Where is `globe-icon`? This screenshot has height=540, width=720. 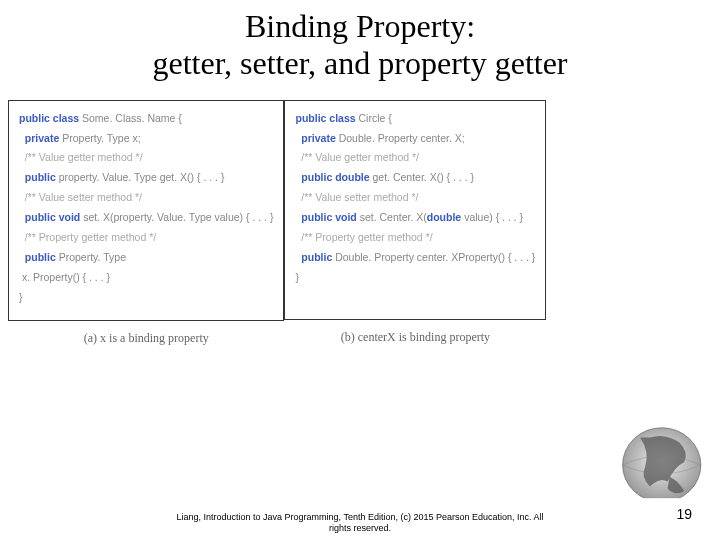 globe-icon is located at coordinates (650, 462).